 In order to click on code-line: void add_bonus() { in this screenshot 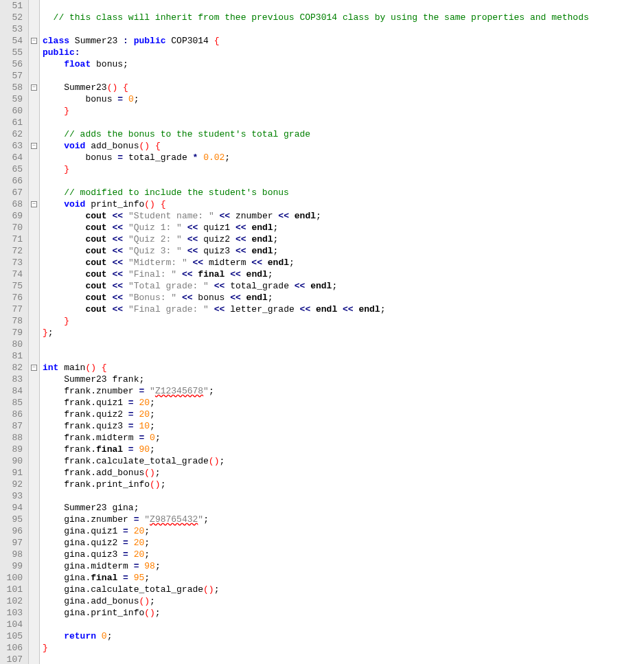, I will do `click(316, 146)`.